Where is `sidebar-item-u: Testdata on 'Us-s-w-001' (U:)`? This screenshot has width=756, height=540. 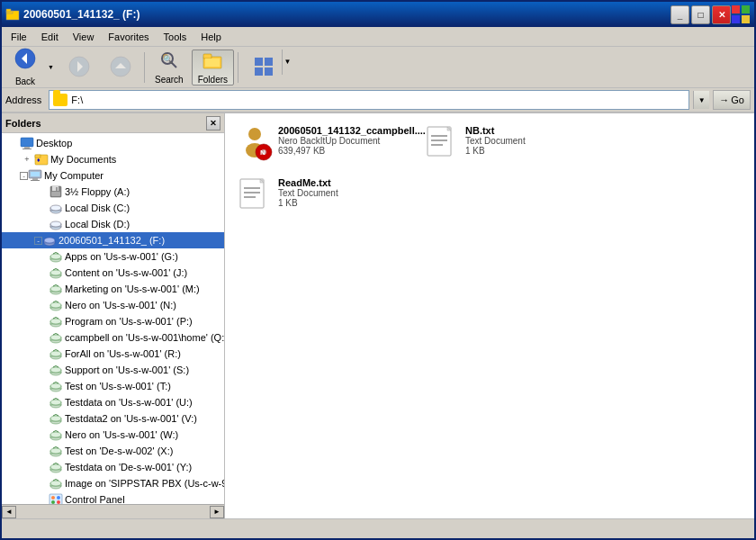 sidebar-item-u: Testdata on 'Us-s-w-001' (U:) is located at coordinates (113, 402).